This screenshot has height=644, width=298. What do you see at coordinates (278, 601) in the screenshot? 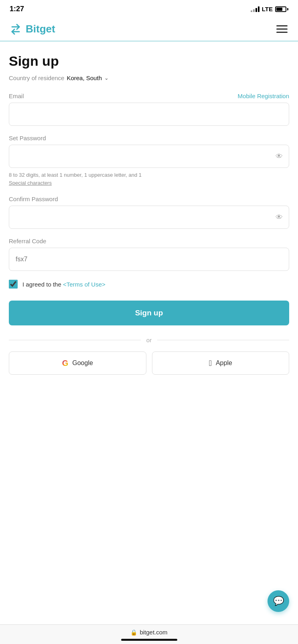
I see `chat-icon: 💬` at bounding box center [278, 601].